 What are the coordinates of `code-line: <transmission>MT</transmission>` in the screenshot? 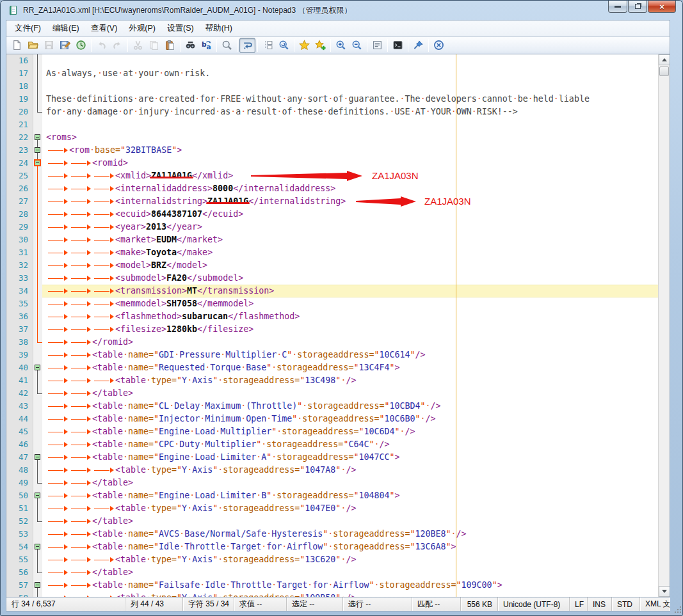 It's located at (350, 291).